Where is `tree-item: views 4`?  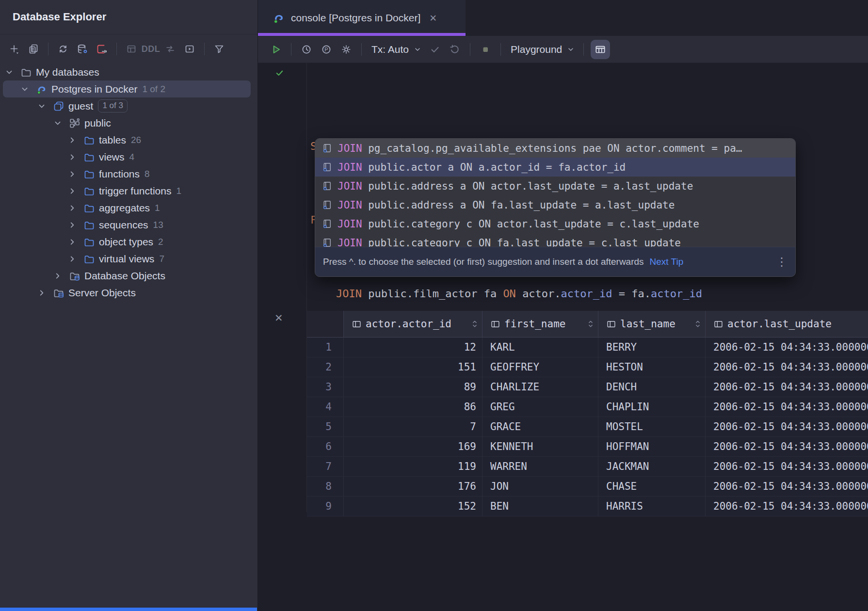 tree-item: views 4 is located at coordinates (127, 157).